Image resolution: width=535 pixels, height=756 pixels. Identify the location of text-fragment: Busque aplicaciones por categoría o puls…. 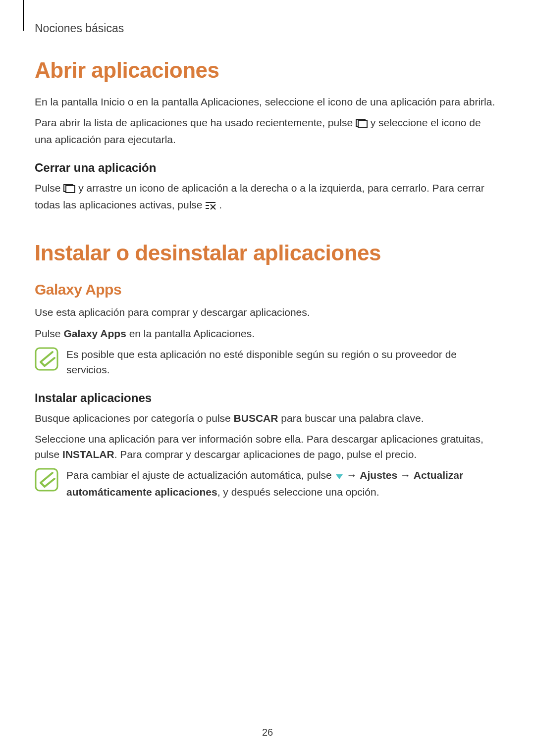
(134, 418).